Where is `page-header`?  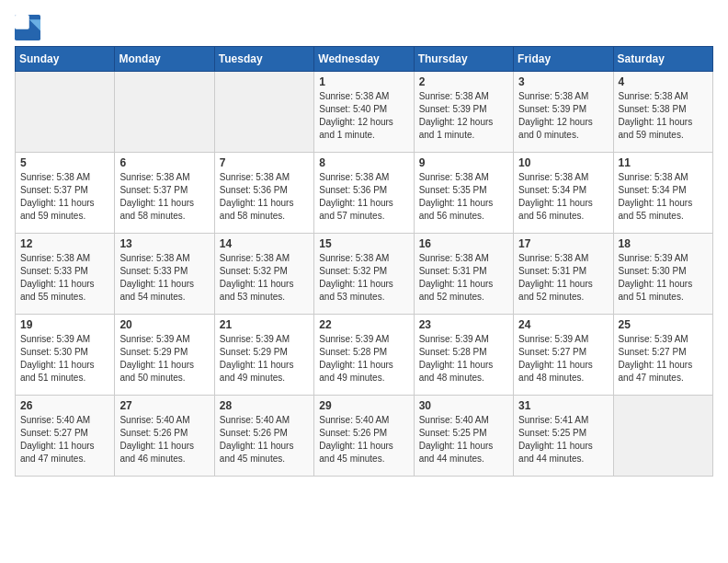
page-header is located at coordinates (364, 28).